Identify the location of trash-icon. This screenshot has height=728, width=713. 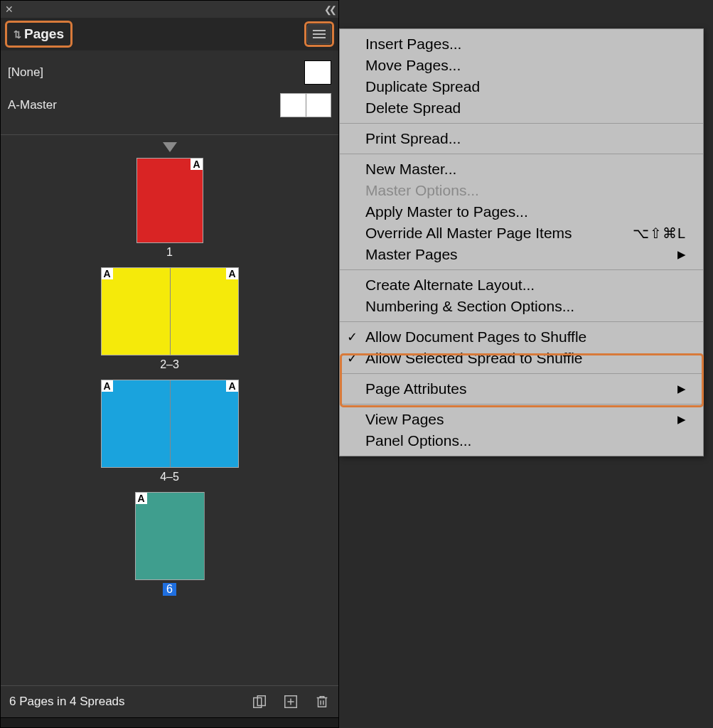
(322, 702).